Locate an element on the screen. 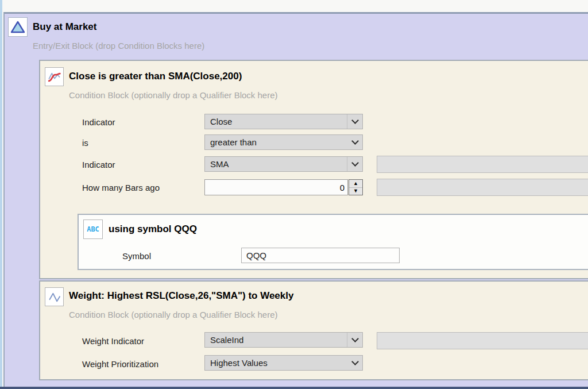  condition1-title: Close is greater than SMA(Close,200) is located at coordinates (155, 76).